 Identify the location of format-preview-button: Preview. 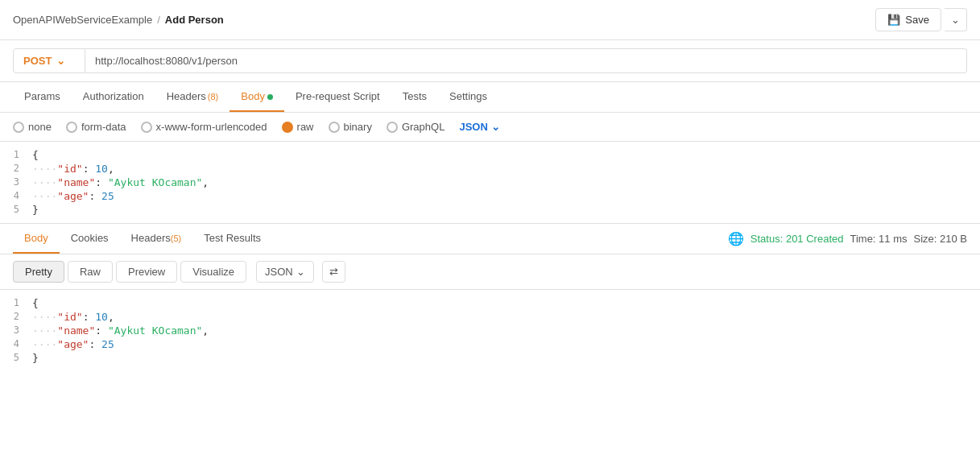
(147, 272).